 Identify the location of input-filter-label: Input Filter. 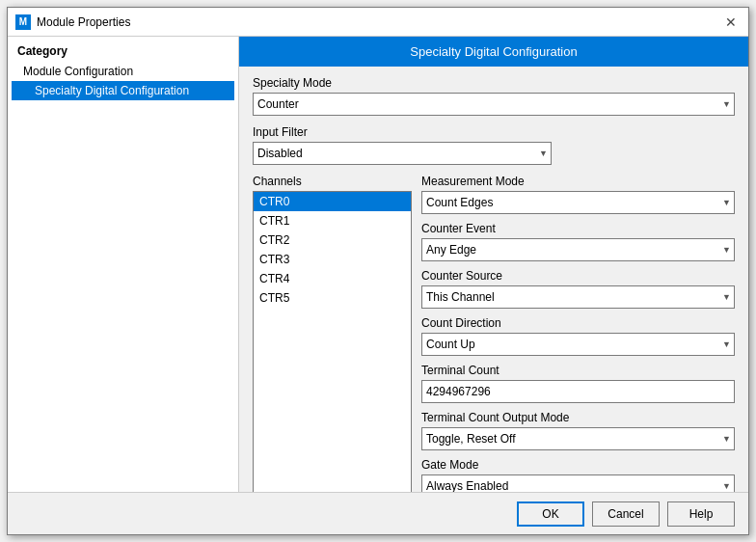
(494, 132).